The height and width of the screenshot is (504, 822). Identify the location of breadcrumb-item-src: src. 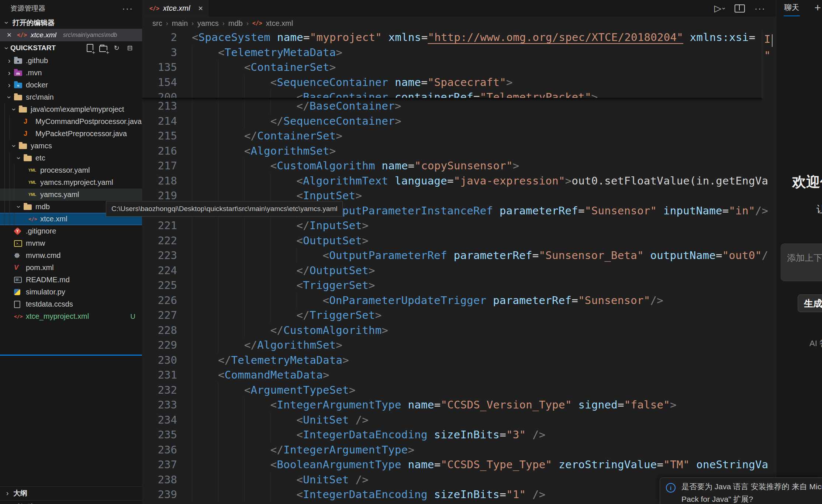
(157, 24).